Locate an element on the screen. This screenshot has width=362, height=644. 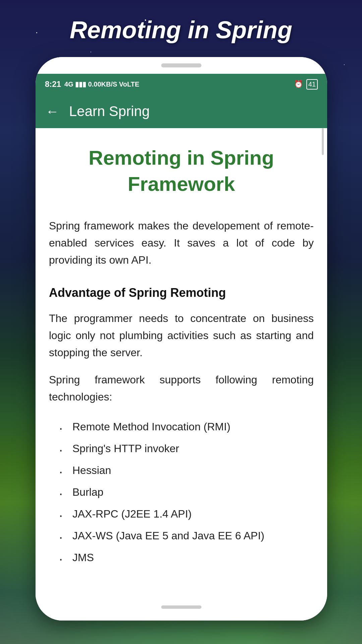
article-intro: Spring framework makes the developement … is located at coordinates (181, 243).